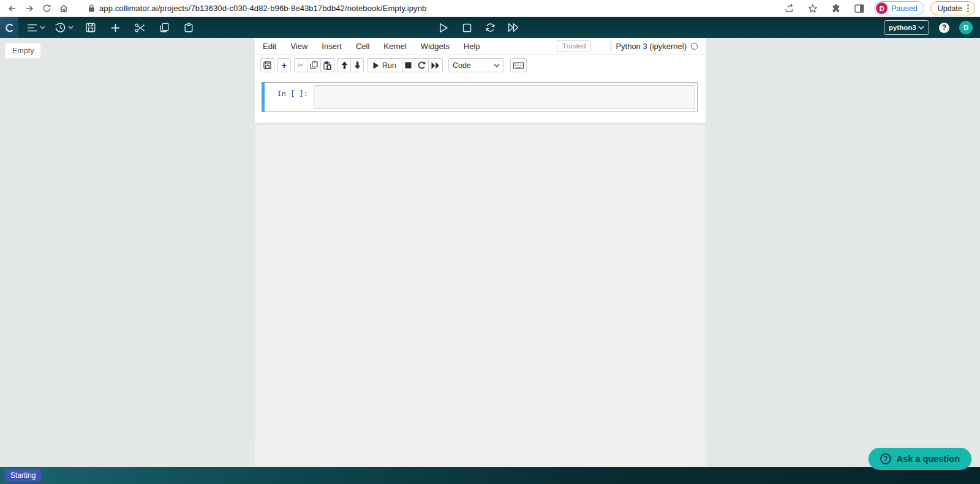  Describe the element at coordinates (9, 28) in the screenshot. I see `collimator-logo` at that location.